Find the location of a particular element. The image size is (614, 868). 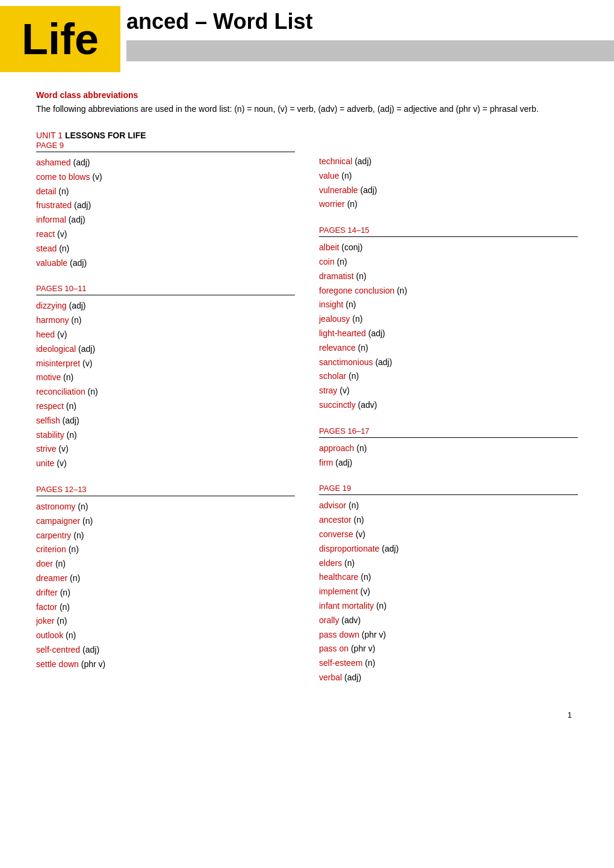

list-item: implement (v) is located at coordinates (448, 592).